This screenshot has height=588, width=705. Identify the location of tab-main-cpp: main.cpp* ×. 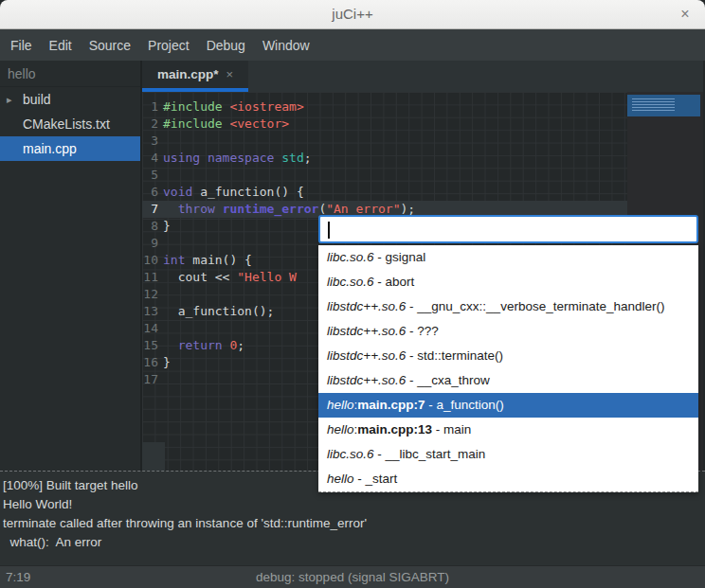
(195, 76).